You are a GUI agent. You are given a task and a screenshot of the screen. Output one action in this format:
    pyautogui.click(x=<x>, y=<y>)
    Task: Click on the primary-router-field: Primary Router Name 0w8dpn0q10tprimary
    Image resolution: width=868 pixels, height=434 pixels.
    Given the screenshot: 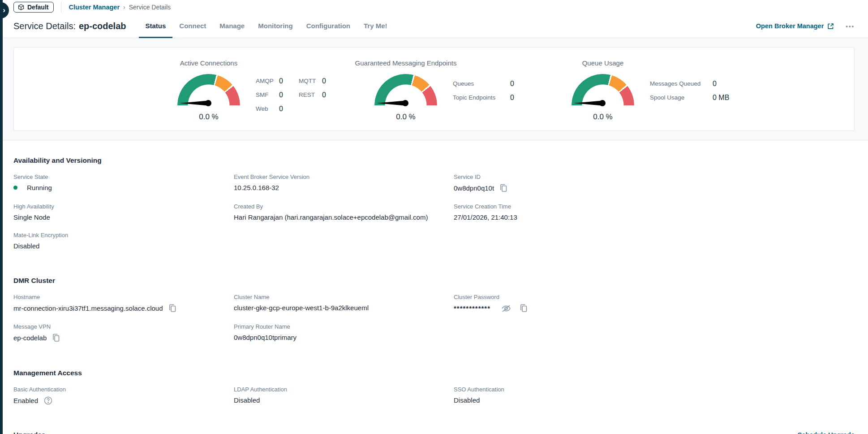 What is the action you would take?
    pyautogui.click(x=344, y=333)
    